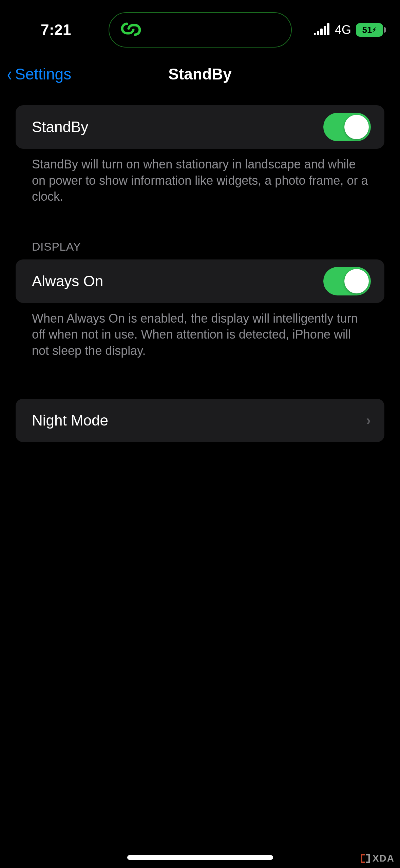 This screenshot has width=400, height=868. Describe the element at coordinates (200, 331) in the screenshot. I see `always-on-footer: When Always On is enabled, the display w…` at that location.